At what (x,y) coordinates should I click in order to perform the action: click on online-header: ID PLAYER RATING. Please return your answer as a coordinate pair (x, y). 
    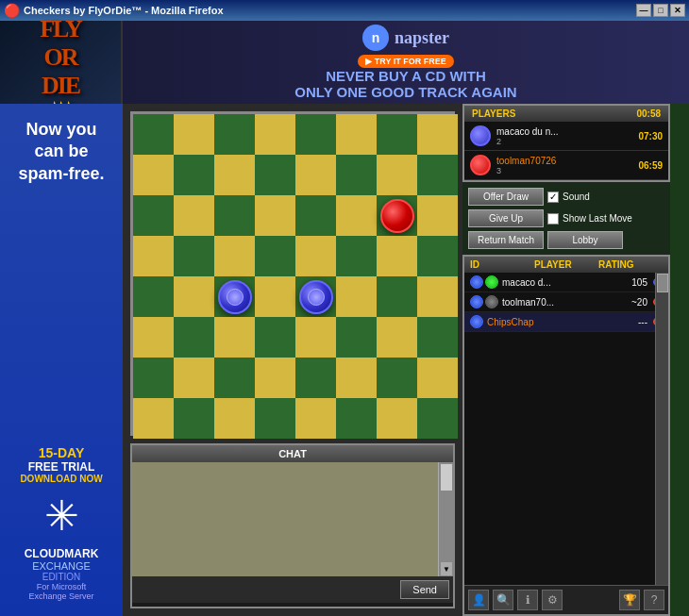
    Looking at the image, I should click on (566, 264).